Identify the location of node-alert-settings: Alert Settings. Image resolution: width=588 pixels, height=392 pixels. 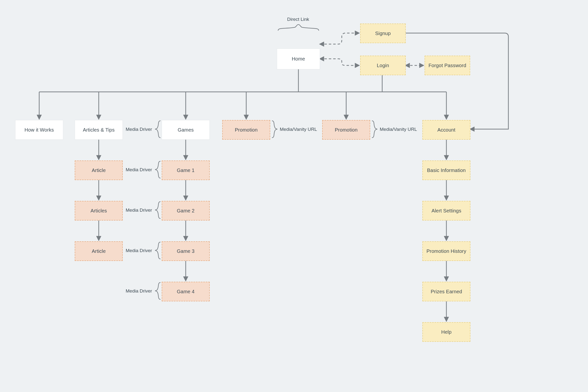
(446, 211).